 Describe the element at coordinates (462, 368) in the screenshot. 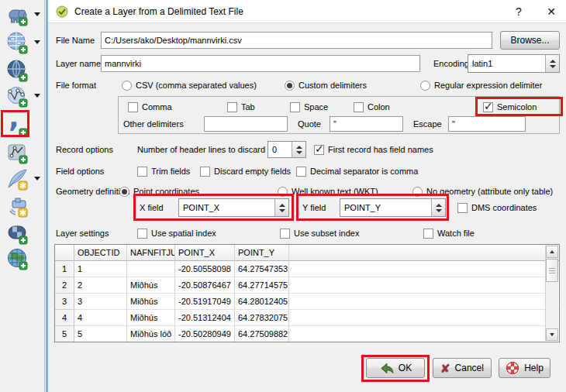

I see `cancel-button: ✘ Cancel` at that location.